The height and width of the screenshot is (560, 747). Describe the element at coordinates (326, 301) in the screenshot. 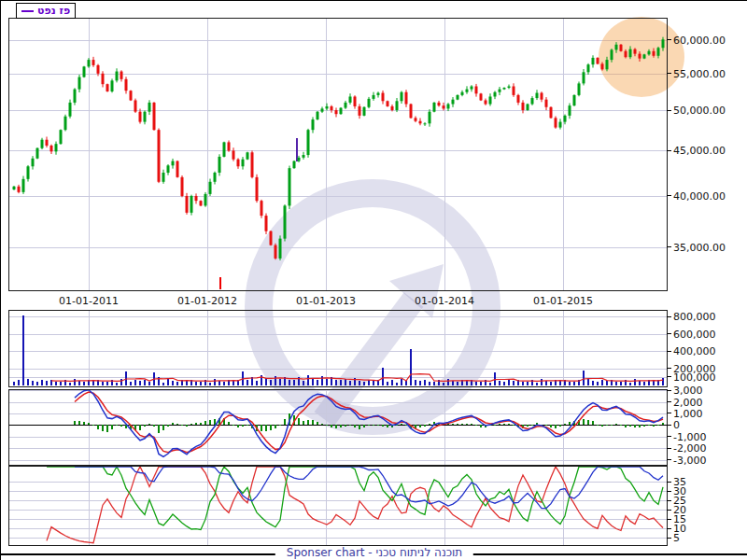

I see `x-axis-labels: 01-01-201101-01-201201-01-201301-01-2014…` at that location.